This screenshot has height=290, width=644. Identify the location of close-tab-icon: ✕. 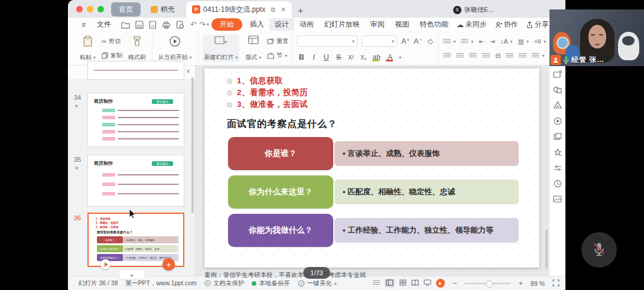
(284, 9).